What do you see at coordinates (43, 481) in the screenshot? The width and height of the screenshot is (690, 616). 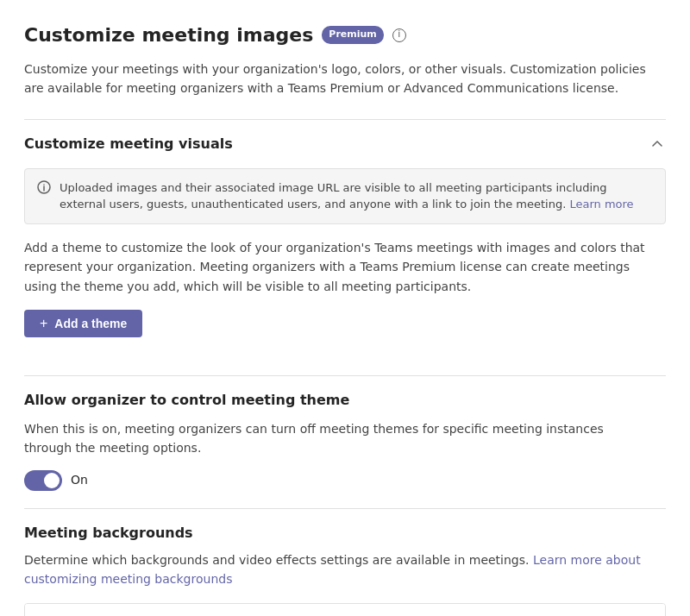 I see `organizer-toggle` at bounding box center [43, 481].